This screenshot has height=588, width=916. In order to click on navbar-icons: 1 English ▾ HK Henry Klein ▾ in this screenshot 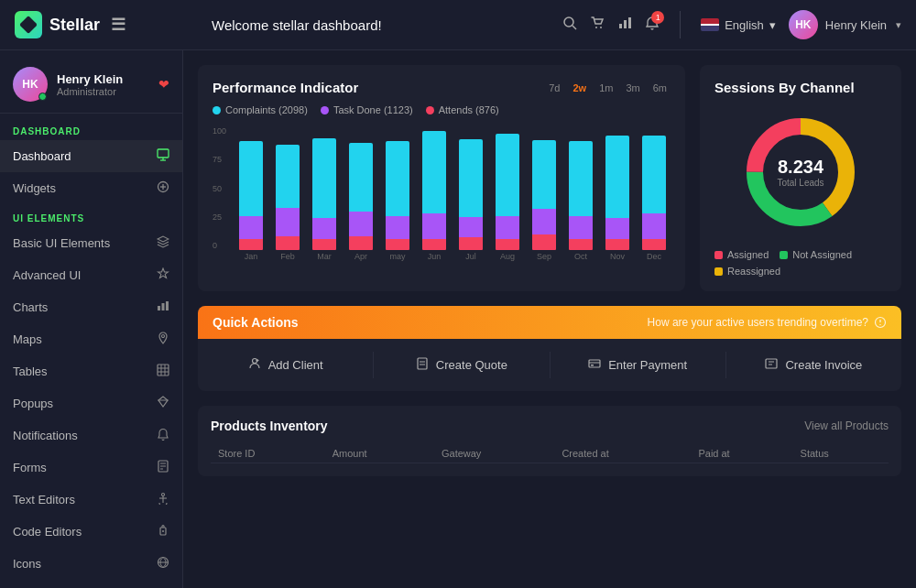, I will do `click(732, 25)`.